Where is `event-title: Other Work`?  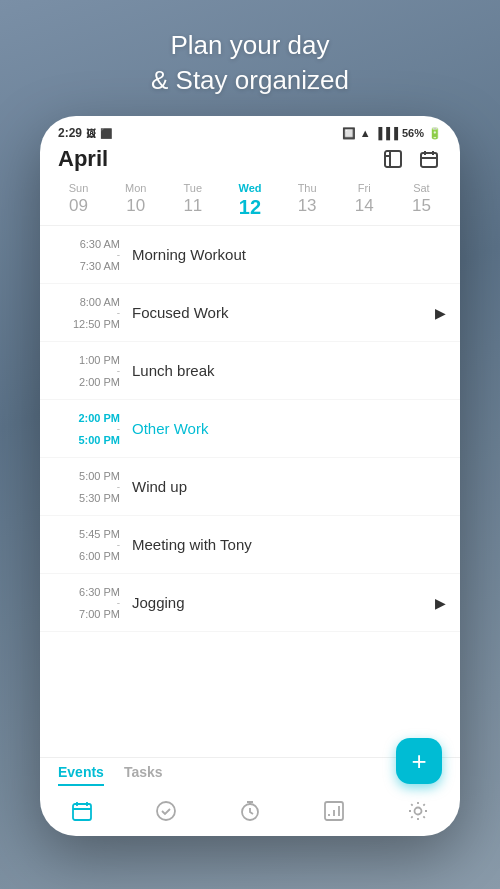 event-title: Other Work is located at coordinates (170, 428).